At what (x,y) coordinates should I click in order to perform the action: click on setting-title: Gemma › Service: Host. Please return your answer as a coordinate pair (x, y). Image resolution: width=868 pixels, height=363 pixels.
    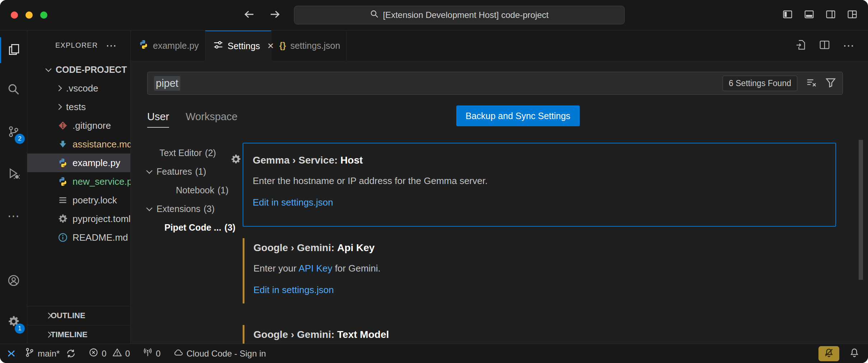
    Looking at the image, I should click on (544, 160).